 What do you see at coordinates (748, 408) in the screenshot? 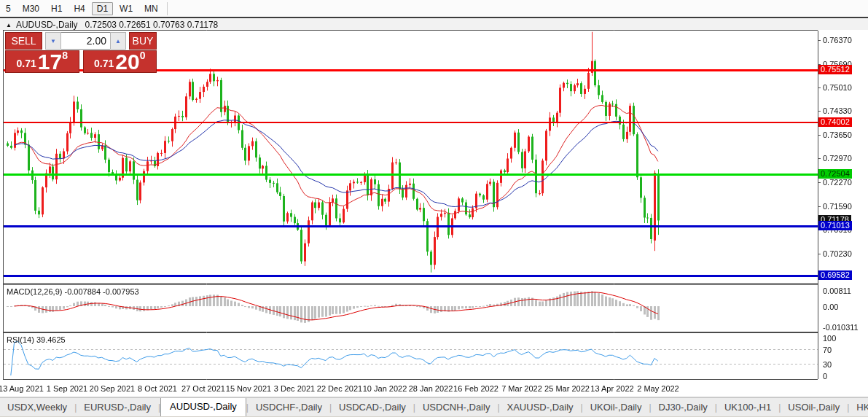
I see `symbol-tab-uk100-h1: UK100-,H1` at bounding box center [748, 408].